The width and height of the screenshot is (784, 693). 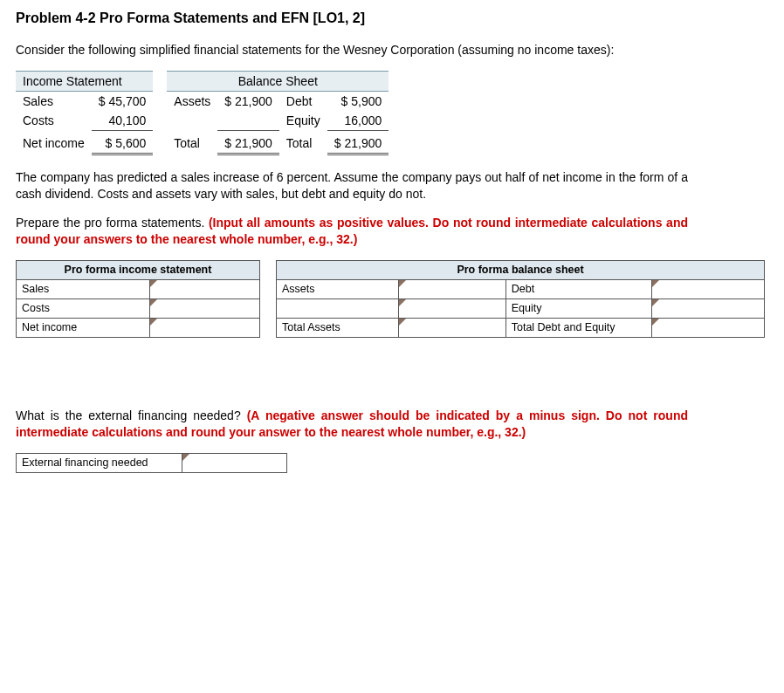 I want to click on pro-forma-income-table: Pro forma income statement Sales Costs N…, so click(x=138, y=298).